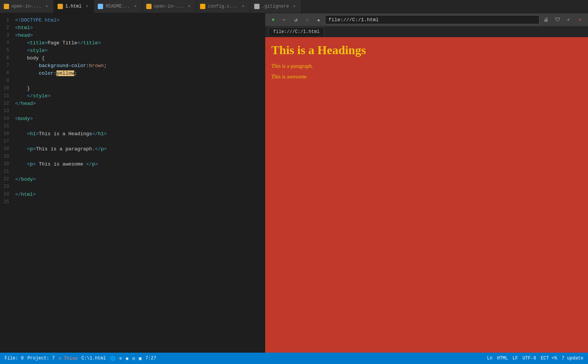 This screenshot has height=364, width=588. What do you see at coordinates (8, 126) in the screenshot?
I see `line-num-15: 15` at bounding box center [8, 126].